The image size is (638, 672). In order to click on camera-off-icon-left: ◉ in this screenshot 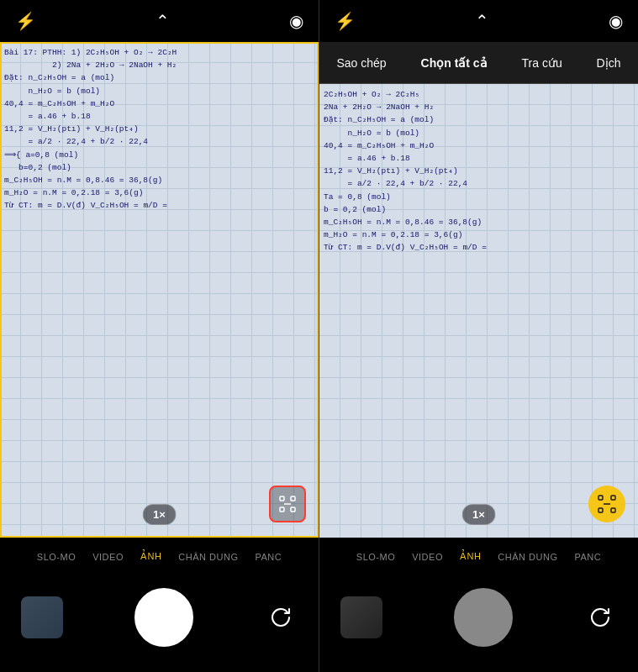, I will do `click(296, 21)`.